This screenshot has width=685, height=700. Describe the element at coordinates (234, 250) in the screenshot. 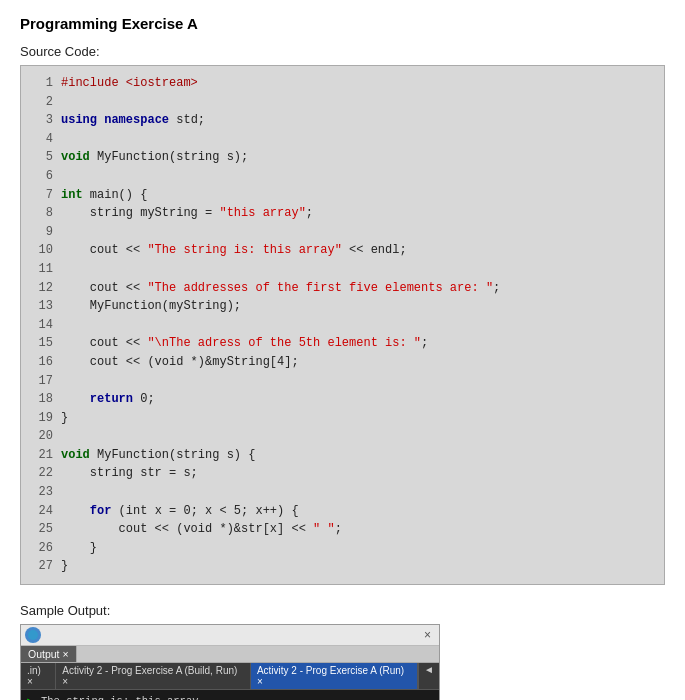

I see `code-text: cout << "The string is: this array" << e…` at that location.